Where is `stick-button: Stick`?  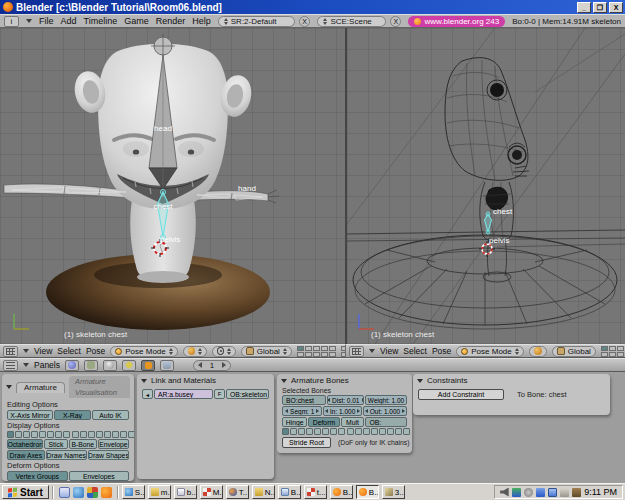 stick-button: Stick is located at coordinates (56, 444).